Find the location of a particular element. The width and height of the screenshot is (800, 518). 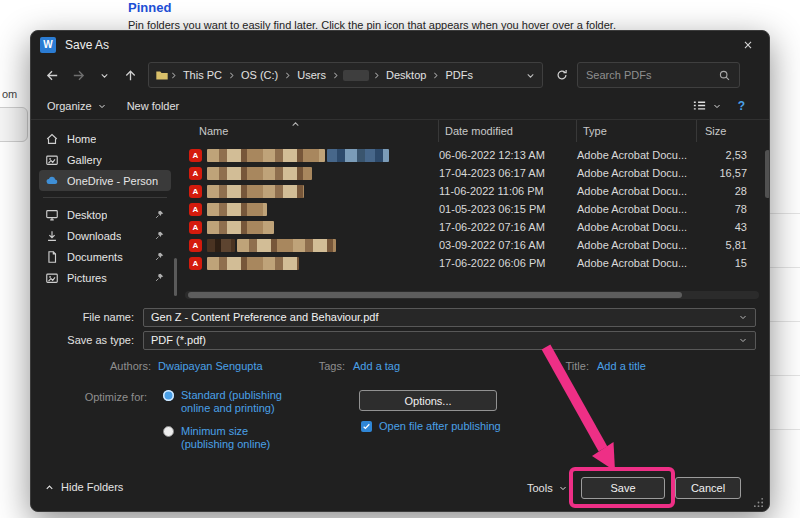

horizontal-scrollbar is located at coordinates (472, 295).